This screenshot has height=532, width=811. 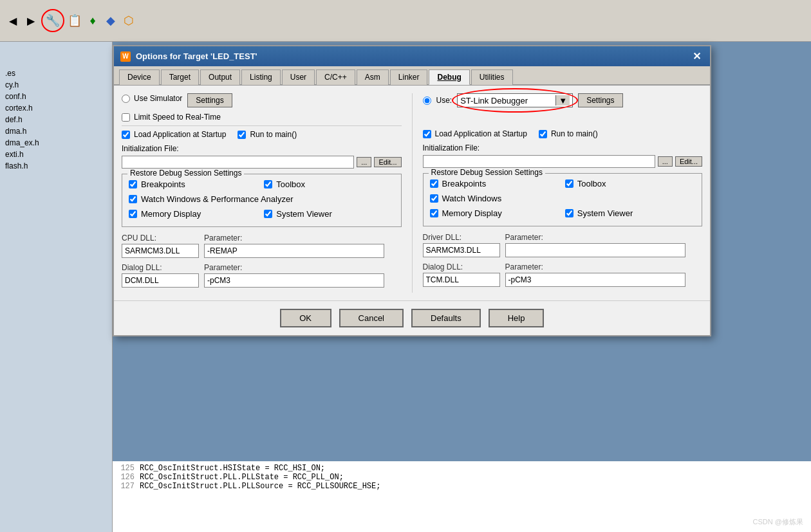 What do you see at coordinates (600, 100) in the screenshot?
I see `debugger-settings-button: Settings` at bounding box center [600, 100].